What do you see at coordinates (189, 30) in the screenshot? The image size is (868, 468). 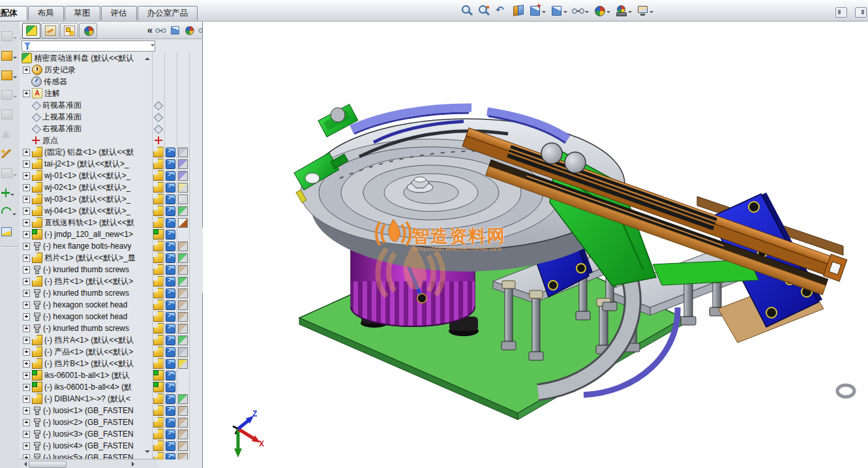 I see `appearance-column-icon` at bounding box center [189, 30].